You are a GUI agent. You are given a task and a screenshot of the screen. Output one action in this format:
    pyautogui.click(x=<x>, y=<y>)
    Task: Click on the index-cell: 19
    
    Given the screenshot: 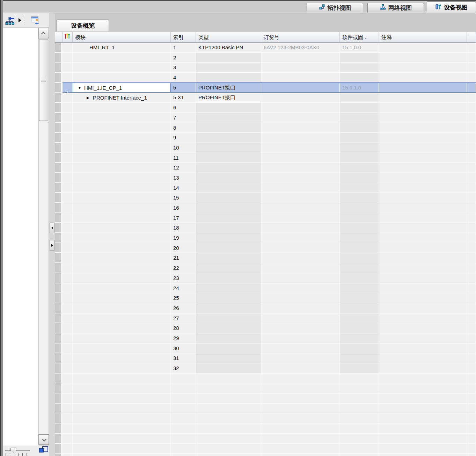 What is the action you would take?
    pyautogui.click(x=183, y=238)
    